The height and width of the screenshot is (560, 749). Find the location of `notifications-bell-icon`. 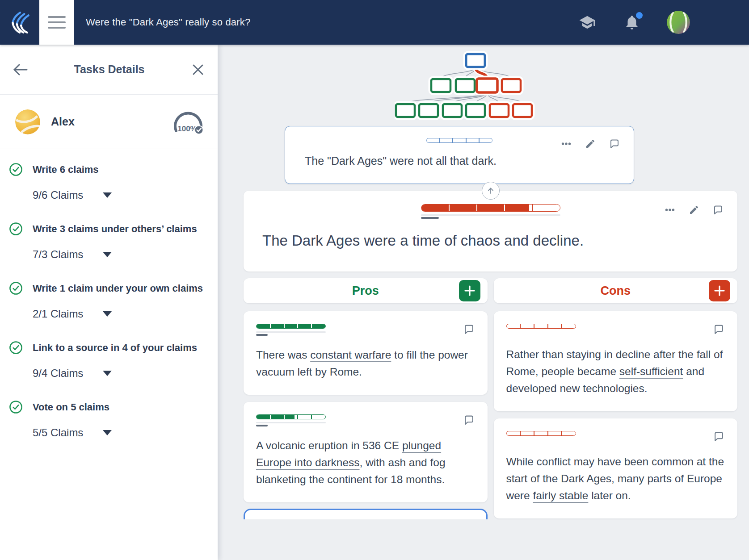

notifications-bell-icon is located at coordinates (632, 22).